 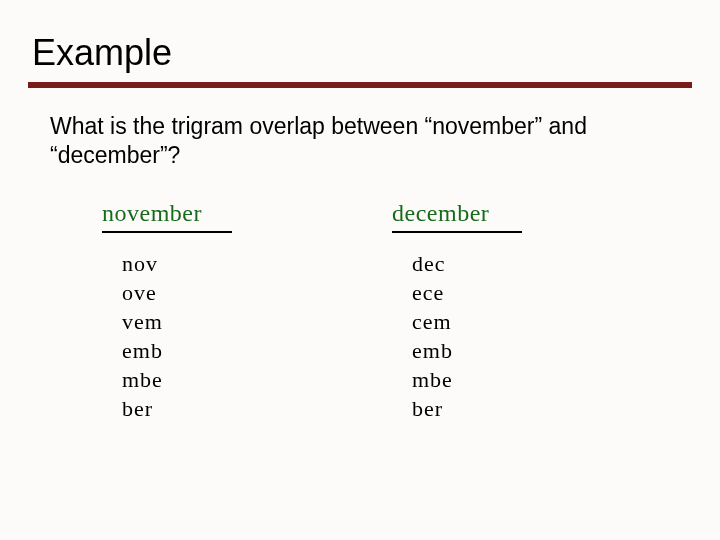 I want to click on column-left: november nov ove vem emb mbe ber, so click(x=167, y=311).